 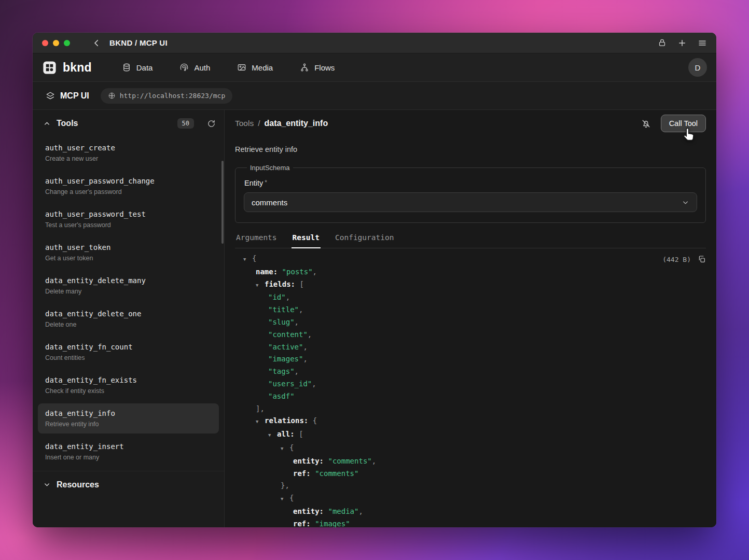 I want to click on hand-pointer-icon, so click(x=689, y=135).